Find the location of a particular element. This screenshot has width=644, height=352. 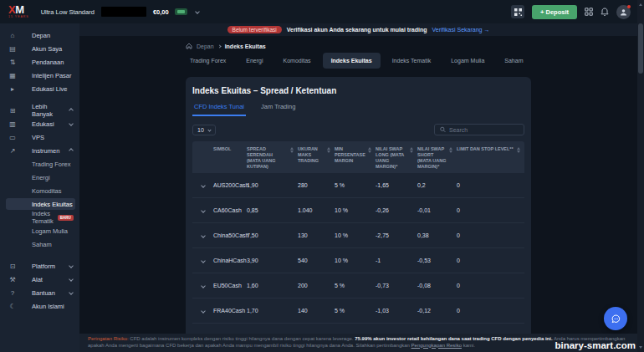

notifications-button is located at coordinates (605, 12).